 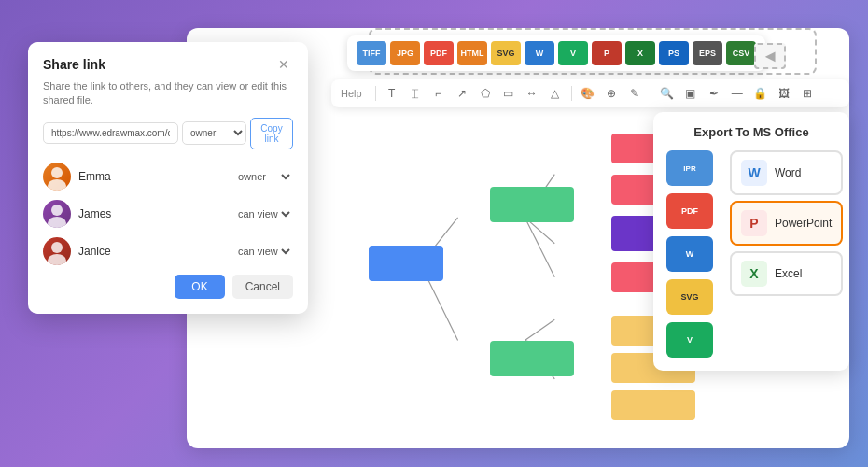 What do you see at coordinates (168, 93) in the screenshot?
I see `dialog-description: Share the link to others, and they can v…` at bounding box center [168, 93].